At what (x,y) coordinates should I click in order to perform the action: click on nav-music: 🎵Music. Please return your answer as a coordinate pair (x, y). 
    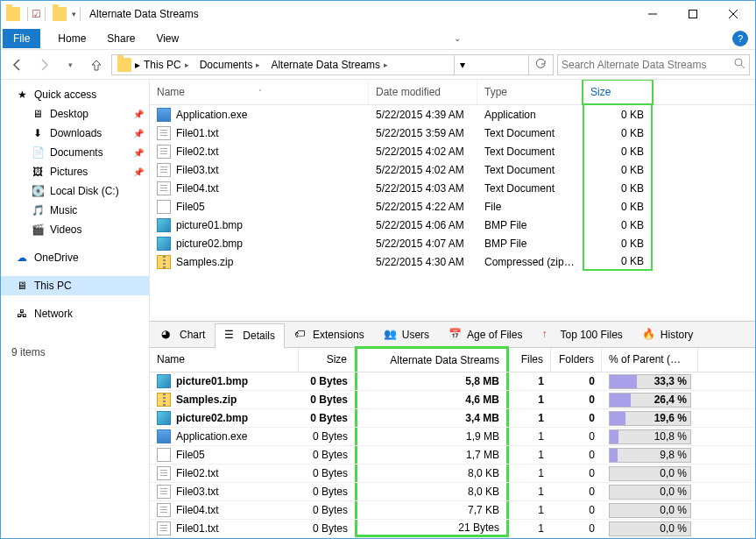
    Looking at the image, I should click on (75, 210).